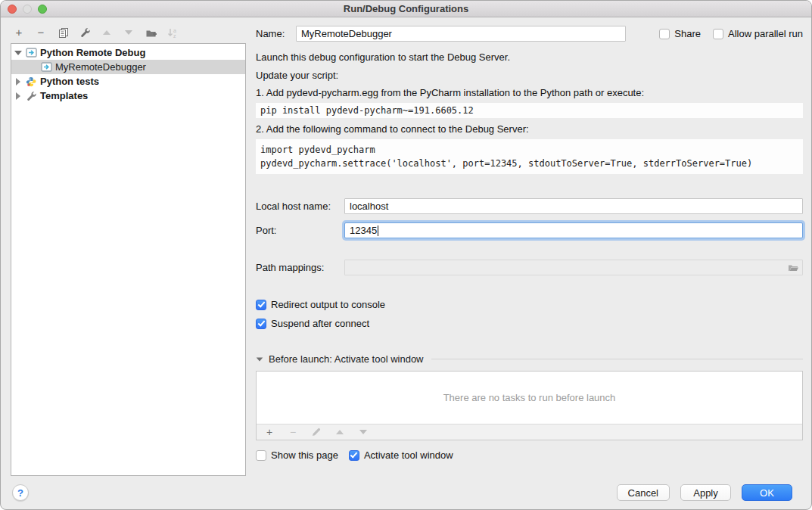  Describe the element at coordinates (107, 33) in the screenshot. I see `move-up-icon` at that location.